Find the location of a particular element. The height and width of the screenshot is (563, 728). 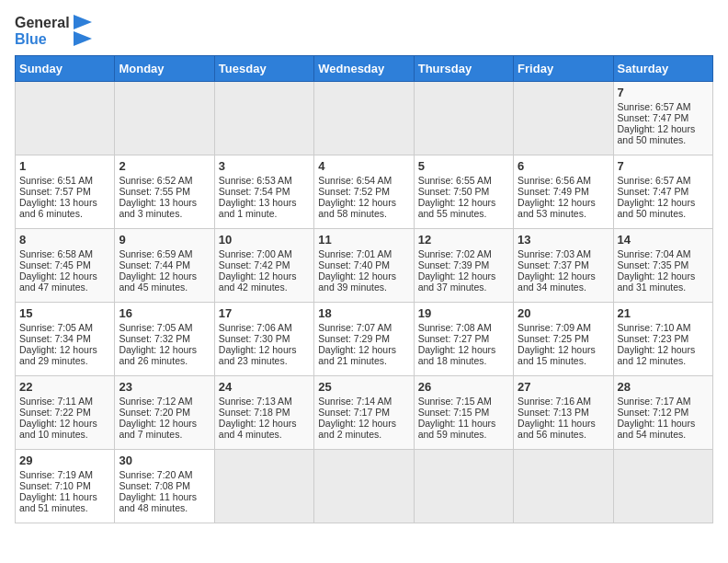

sunrise: Sunrise: 7:03 AM is located at coordinates (554, 254).